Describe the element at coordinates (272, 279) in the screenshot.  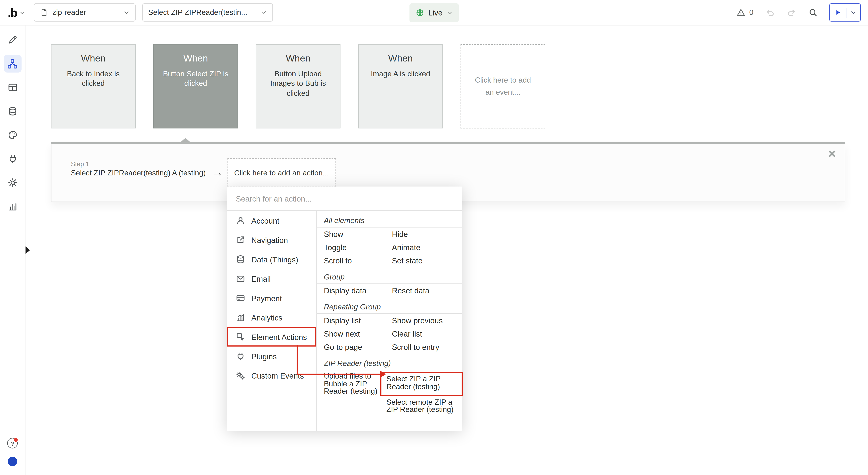
I see `action-category-email: Email` at that location.